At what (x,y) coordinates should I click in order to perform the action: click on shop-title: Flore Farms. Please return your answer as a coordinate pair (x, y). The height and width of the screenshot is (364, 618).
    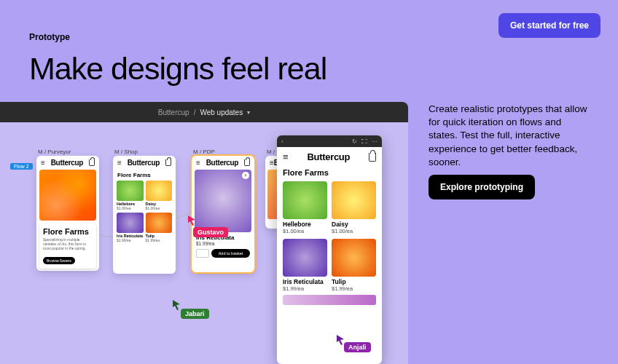
    Looking at the image, I should click on (144, 175).